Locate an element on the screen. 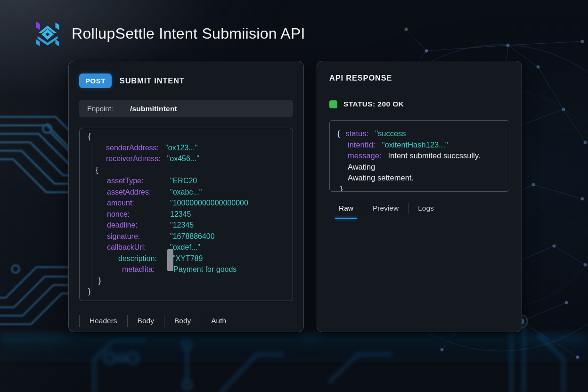 The height and width of the screenshot is (392, 588). code-token: "oxdef..." is located at coordinates (185, 247).